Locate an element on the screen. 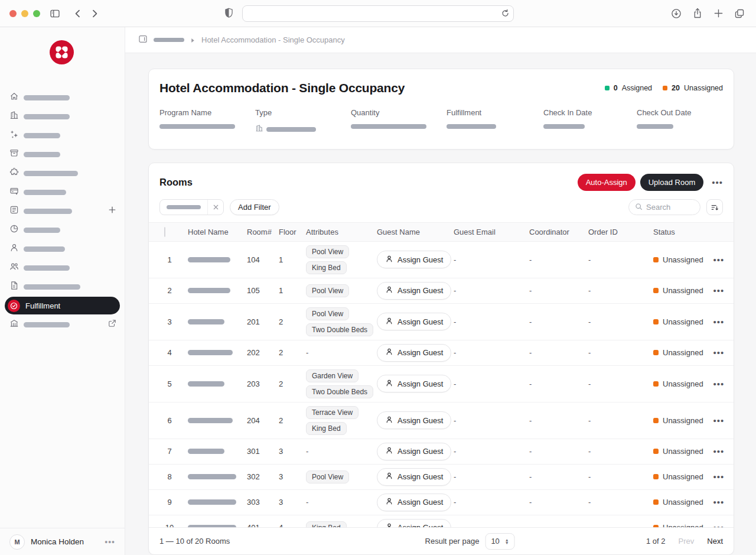 The image size is (756, 555). rooms-more-button: ••• is located at coordinates (717, 182).